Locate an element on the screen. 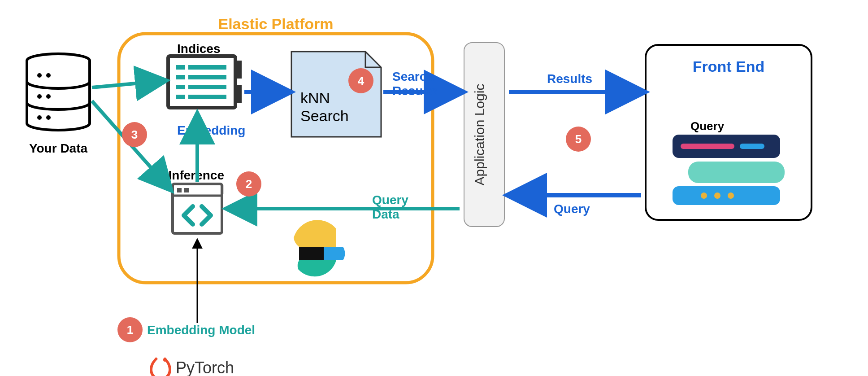 Image resolution: width=868 pixels, height=376 pixels. front-end-query-label: Query is located at coordinates (707, 126).